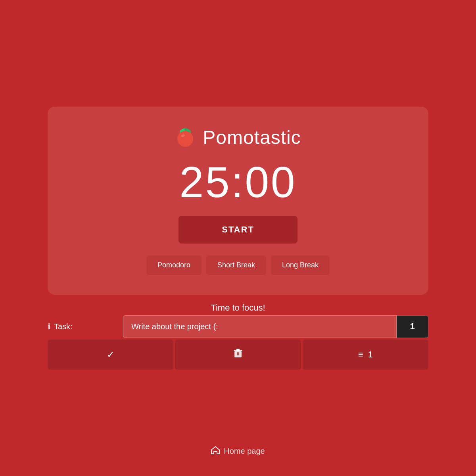  I want to click on info-icon: ℹ, so click(49, 326).